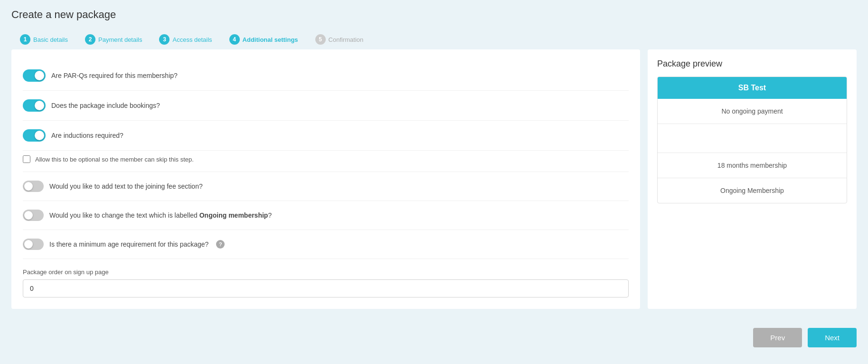 This screenshot has height=364, width=868. What do you see at coordinates (33, 186) in the screenshot?
I see `joining-fee-toggle` at bounding box center [33, 186].